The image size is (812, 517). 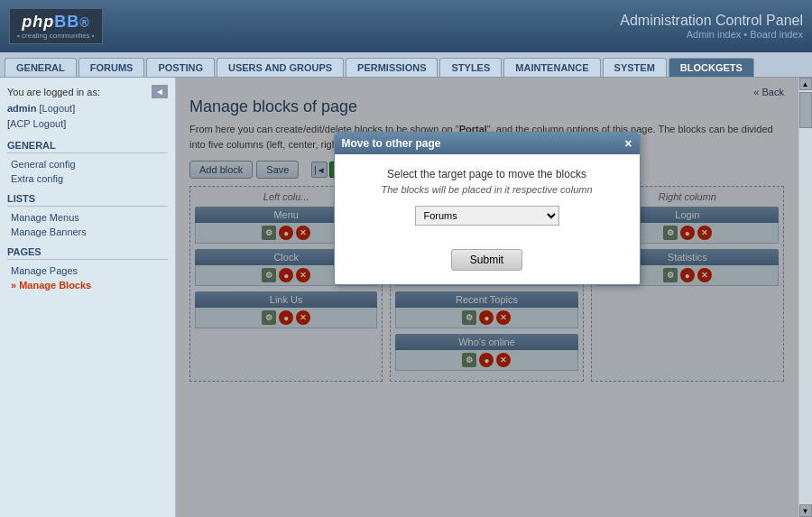 I want to click on sidebar-extra-config: Extra config, so click(x=88, y=179).